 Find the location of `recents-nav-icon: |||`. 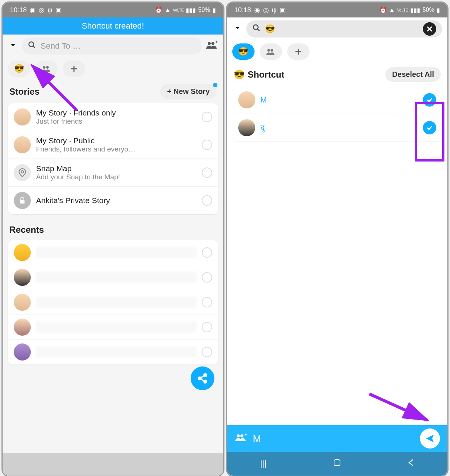

recents-nav-icon: ||| is located at coordinates (263, 464).